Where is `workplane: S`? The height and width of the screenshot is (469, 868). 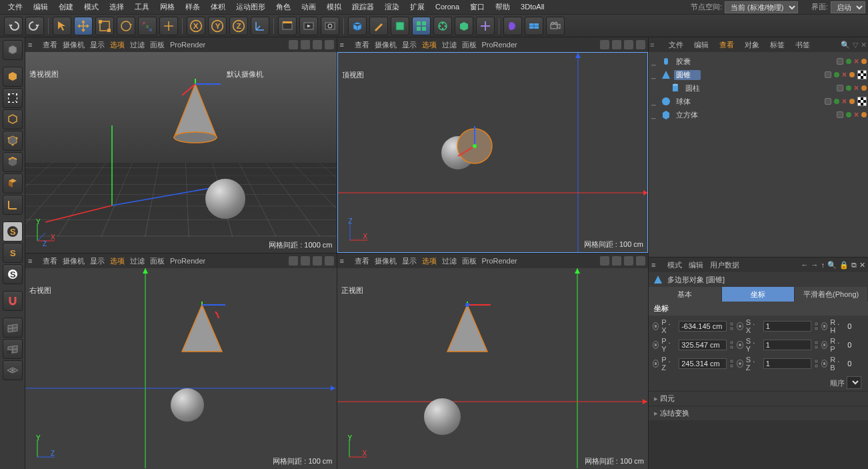
workplane: S is located at coordinates (13, 274).